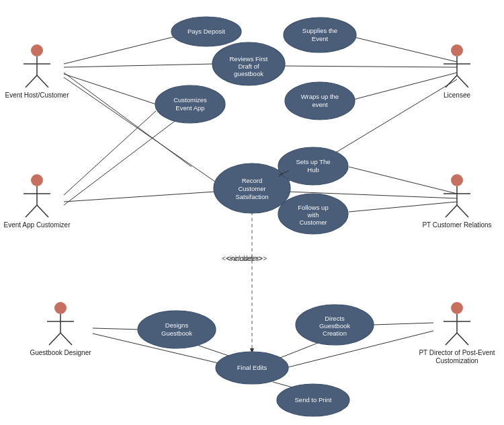 This screenshot has width=504, height=425. What do you see at coordinates (31, 81) in the screenshot?
I see `actor-leg1-event-host` at bounding box center [31, 81].